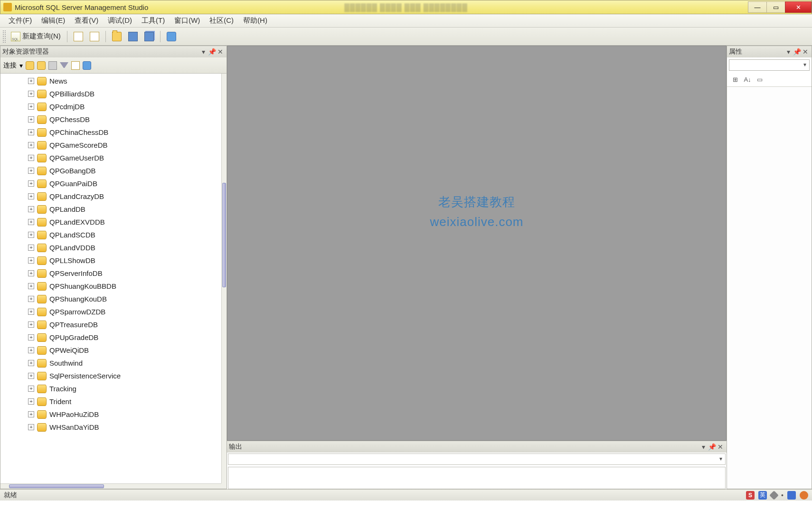 This screenshot has width=812, height=510. Describe the element at coordinates (124, 363) in the screenshot. I see `tree-node-database: +Southwind` at that location.